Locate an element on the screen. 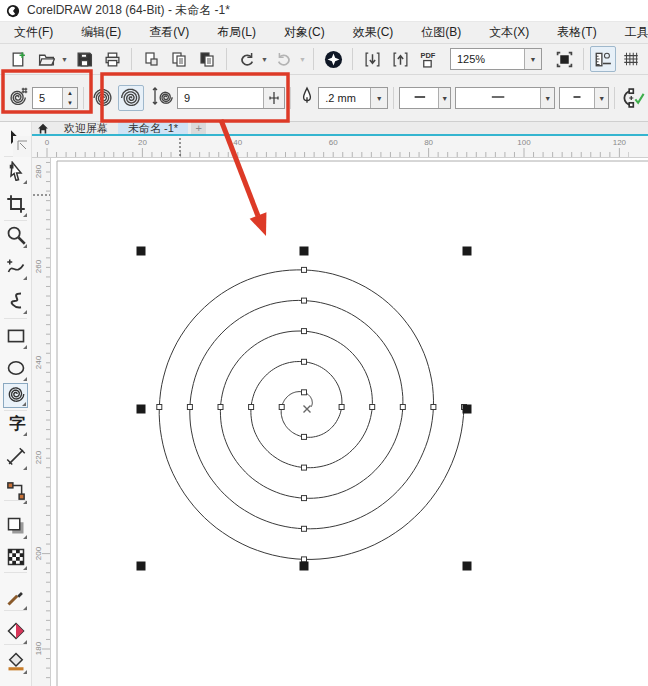 This screenshot has height=686, width=648. import-button is located at coordinates (372, 59).